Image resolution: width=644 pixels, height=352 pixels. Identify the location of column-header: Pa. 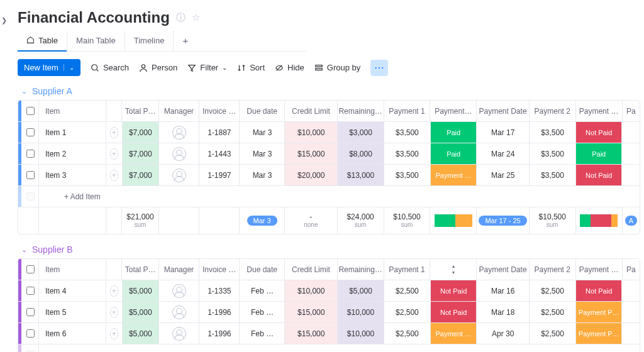
(631, 269).